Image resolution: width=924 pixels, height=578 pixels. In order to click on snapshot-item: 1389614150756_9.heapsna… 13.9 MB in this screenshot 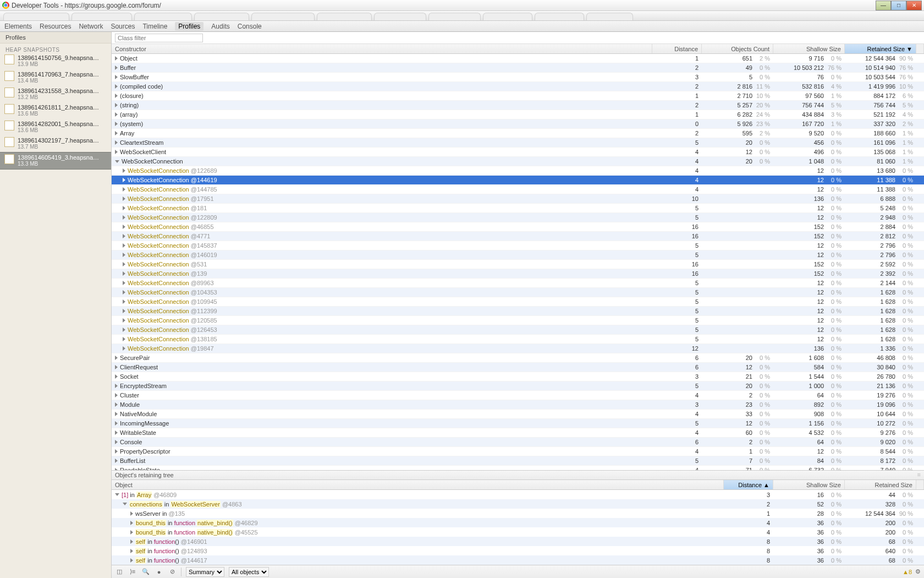, I will do `click(56, 61)`.